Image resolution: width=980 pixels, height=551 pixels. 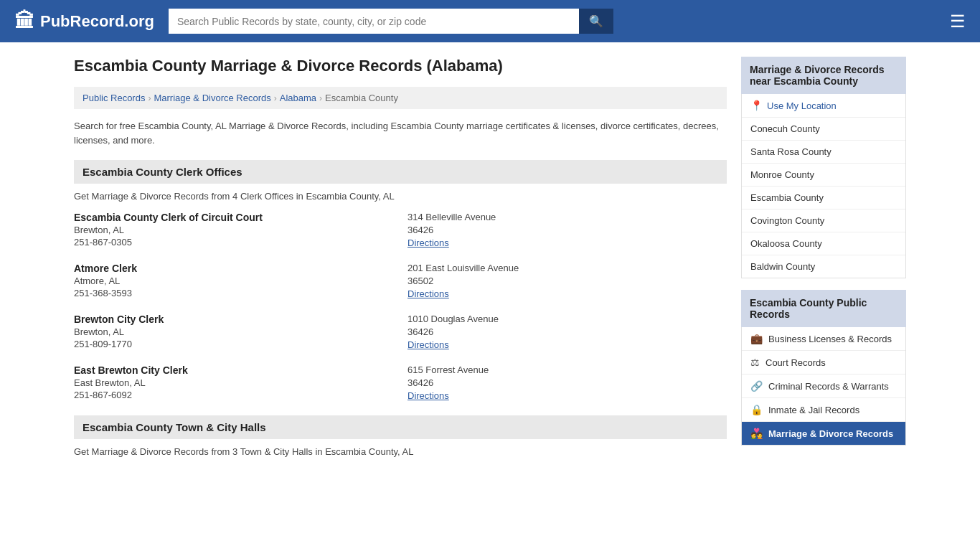 What do you see at coordinates (831, 433) in the screenshot?
I see `marriage-records-link: Marriage & Divorce Records` at bounding box center [831, 433].